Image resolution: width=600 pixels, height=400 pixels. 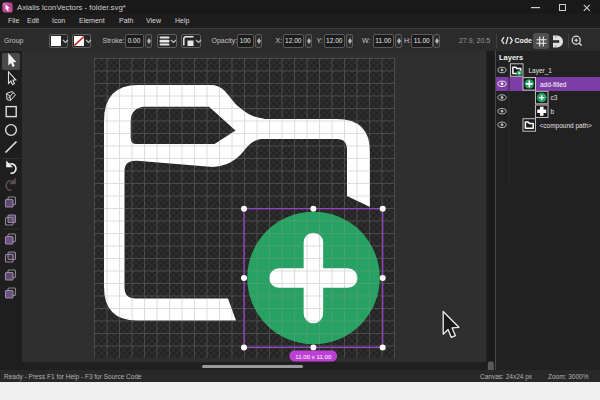 I want to click on svg-text: add-filled, so click(x=554, y=84).